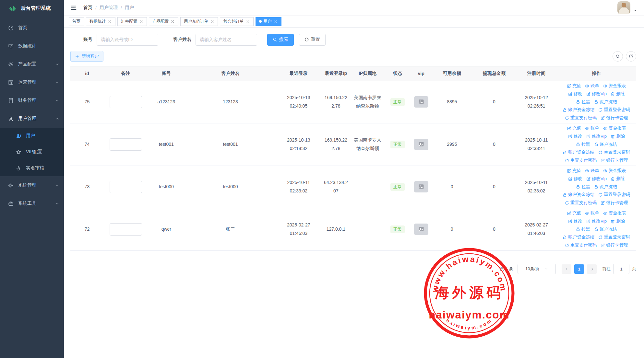 This screenshot has height=358, width=644. What do you see at coordinates (32, 203) in the screenshot?
I see `sidebar-item-system-tools: 系统工具` at bounding box center [32, 203].